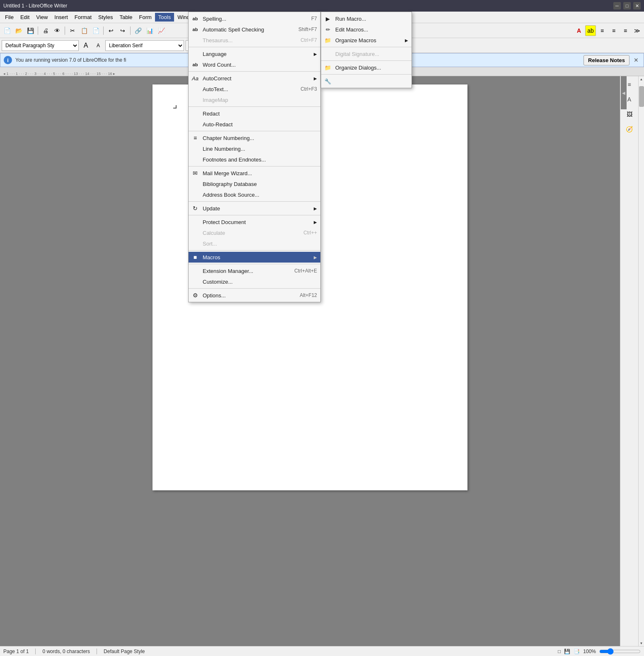  I want to click on menu-calculate: Calculate Ctrl++, so click(254, 233).